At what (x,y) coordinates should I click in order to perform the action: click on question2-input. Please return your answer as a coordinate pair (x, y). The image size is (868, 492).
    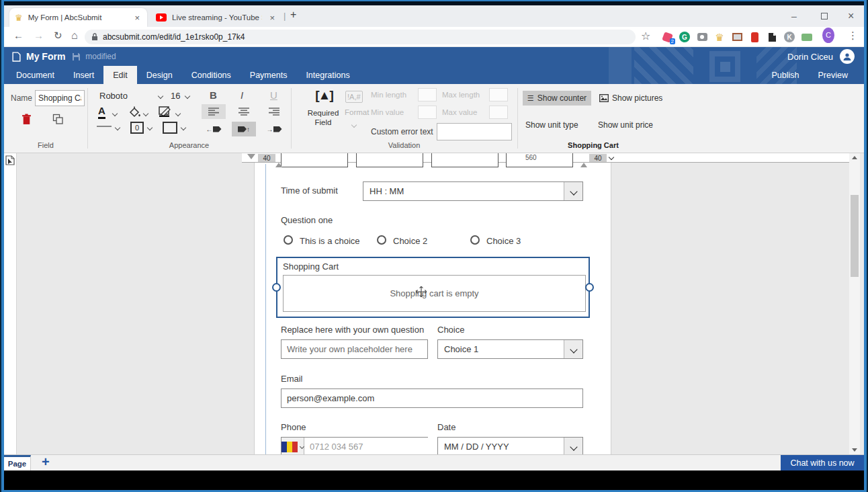
    Looking at the image, I should click on (355, 350).